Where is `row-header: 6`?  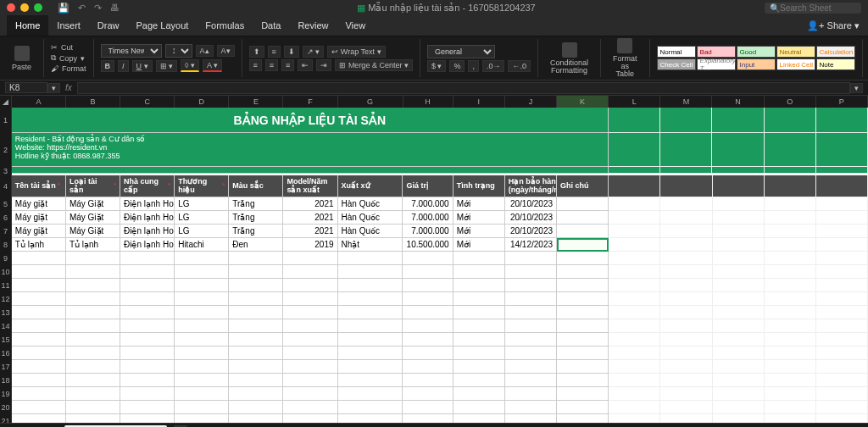 row-header: 6 is located at coordinates (6, 218).